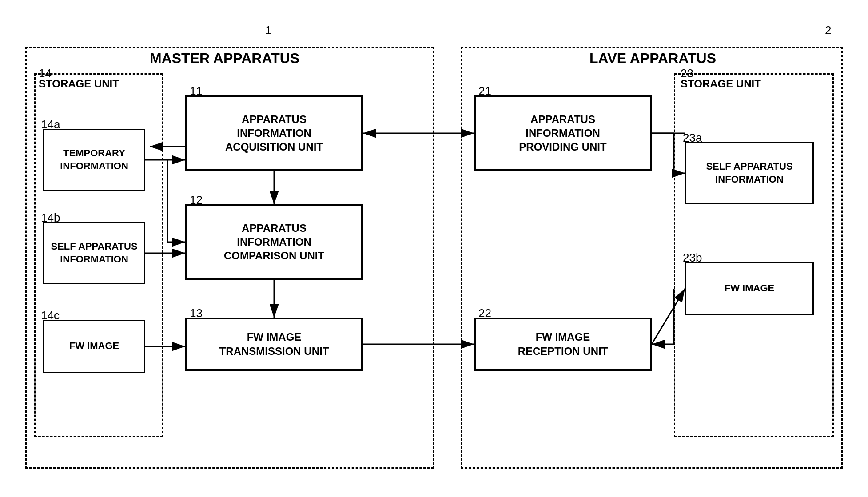 This screenshot has width=868, height=497. Describe the element at coordinates (274, 344) in the screenshot. I see `fw-image-transmission-block: FW IMAGETRANSMISSION UNIT` at that location.